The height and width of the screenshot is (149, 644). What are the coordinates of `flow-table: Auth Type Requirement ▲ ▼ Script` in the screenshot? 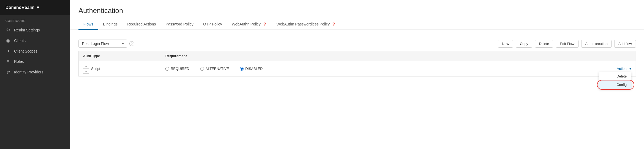 It's located at (357, 64).